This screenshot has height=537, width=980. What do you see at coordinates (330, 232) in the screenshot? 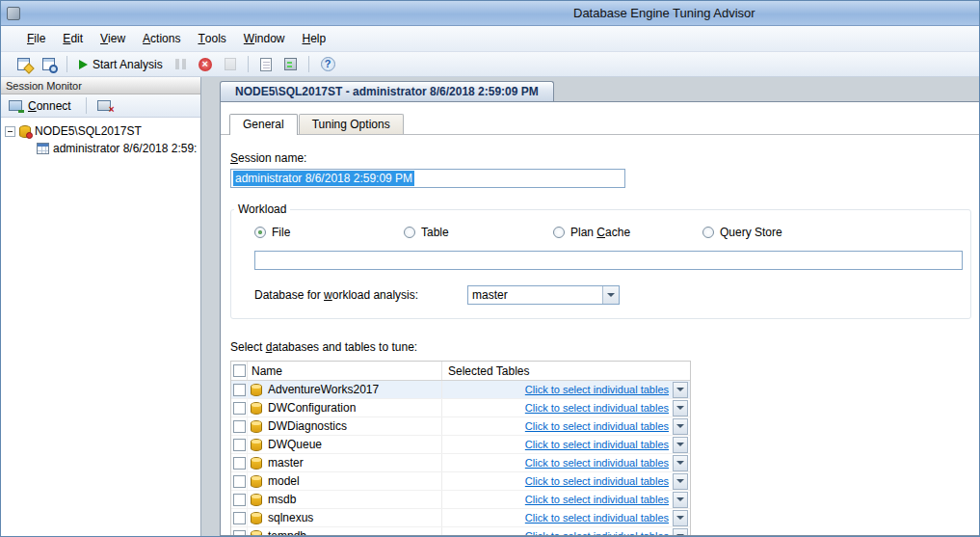
I see `workload-radio: File` at bounding box center [330, 232].